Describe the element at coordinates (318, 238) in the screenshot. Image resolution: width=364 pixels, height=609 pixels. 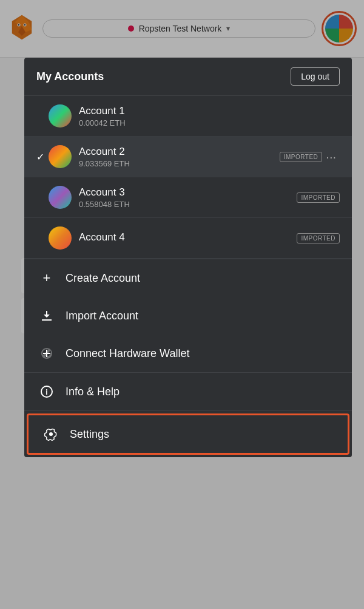
I see `imported-badge-4: IMPORTED` at that location.